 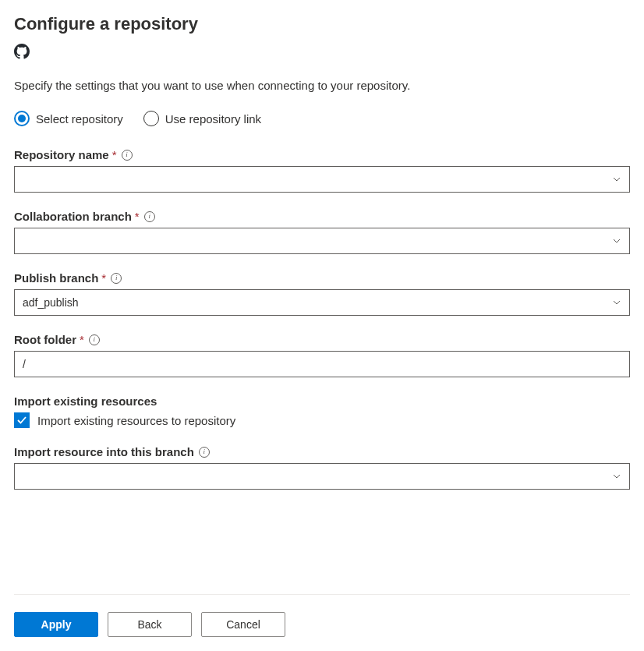 What do you see at coordinates (322, 303) in the screenshot?
I see `publish-branch-dropdown: adf_publish` at bounding box center [322, 303].